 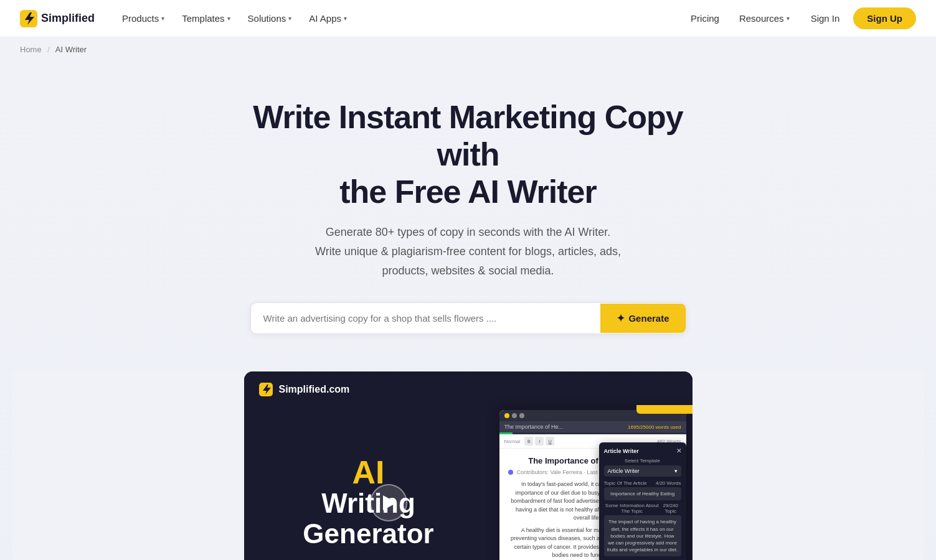 What do you see at coordinates (369, 472) in the screenshot?
I see `video-ai-label: AI` at bounding box center [369, 472].